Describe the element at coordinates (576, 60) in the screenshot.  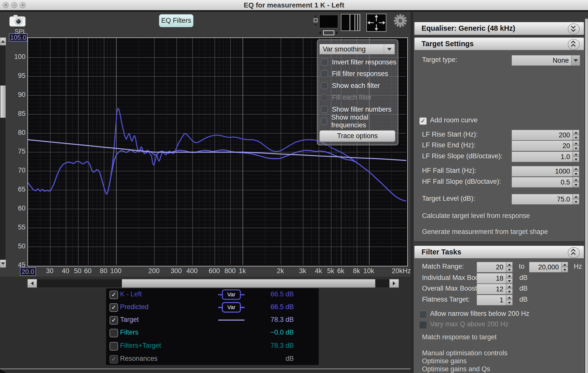
I see `chevron-down-icon` at that location.